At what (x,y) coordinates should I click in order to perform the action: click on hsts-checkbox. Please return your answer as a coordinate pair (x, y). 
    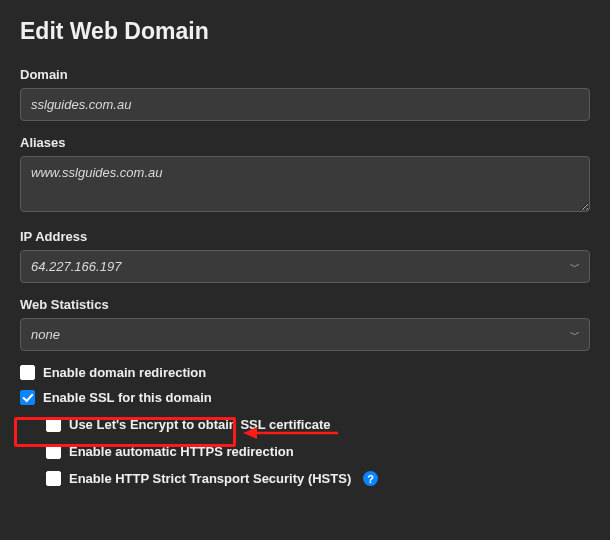
    Looking at the image, I should click on (54, 478).